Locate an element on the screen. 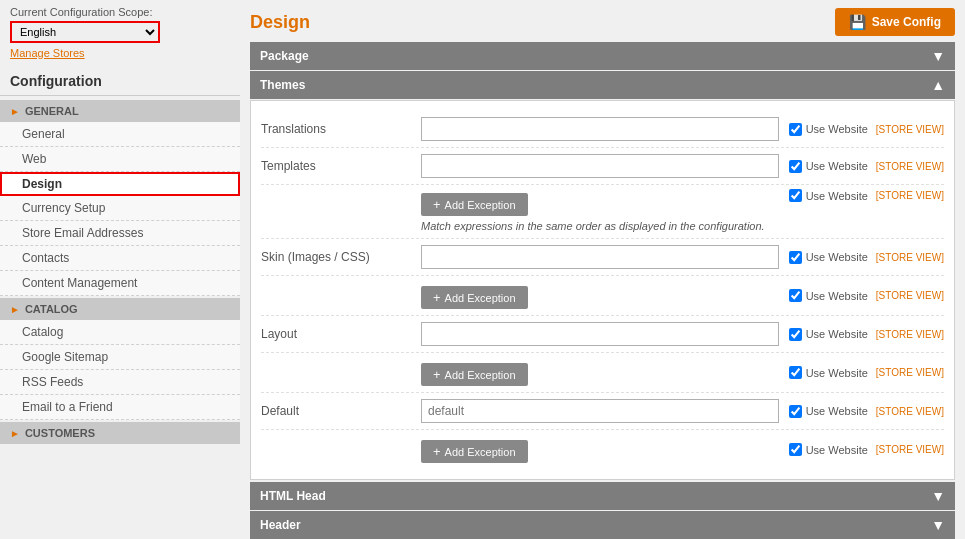  skin-exception-use-website-checkbox is located at coordinates (796, 296).